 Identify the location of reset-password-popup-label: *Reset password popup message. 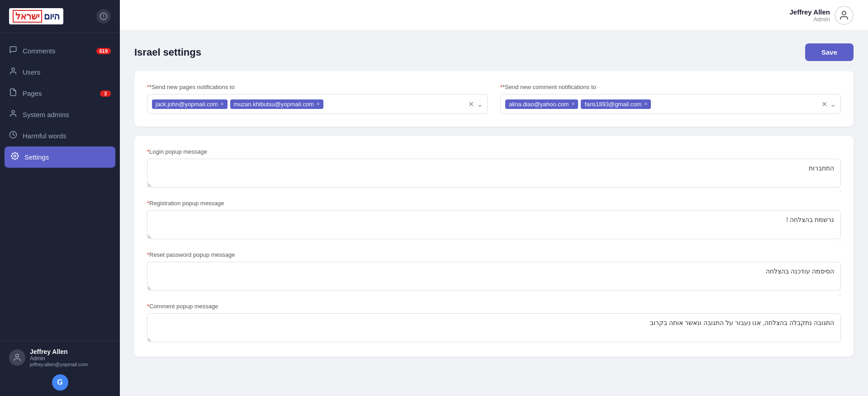
(494, 255).